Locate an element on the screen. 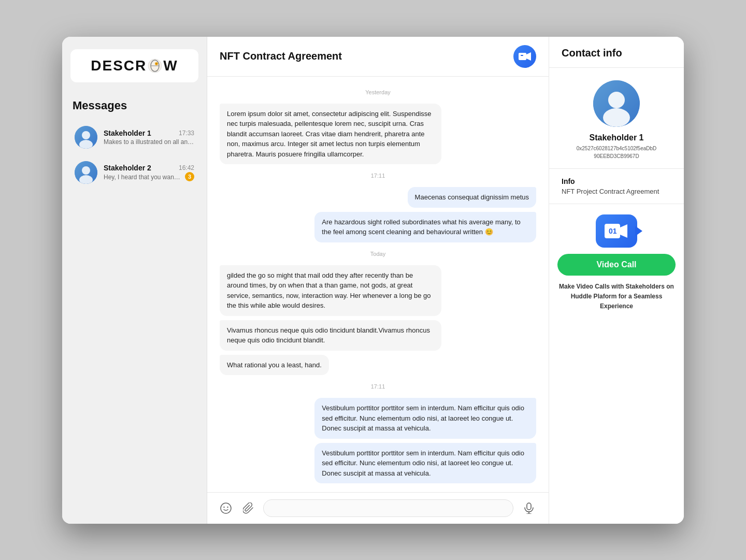 The height and width of the screenshot is (560, 746). contact-card-name: Stakeholder 1 is located at coordinates (616, 138).